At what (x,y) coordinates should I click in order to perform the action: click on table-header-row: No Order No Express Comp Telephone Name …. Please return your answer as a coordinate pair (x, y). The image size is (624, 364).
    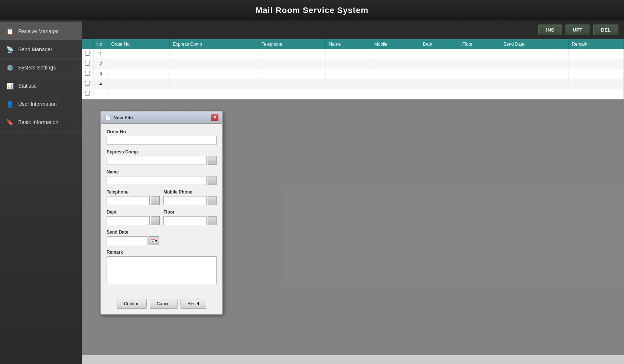
    Looking at the image, I should click on (353, 44).